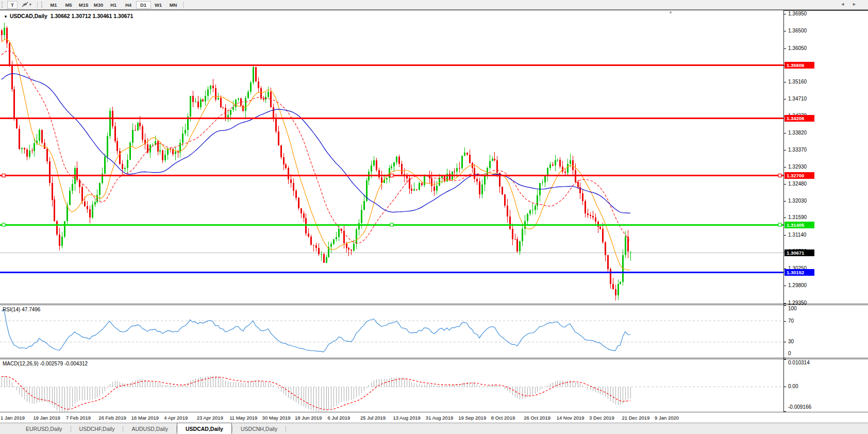  I want to click on date-axis-label: 13 Aug 2019, so click(406, 418).